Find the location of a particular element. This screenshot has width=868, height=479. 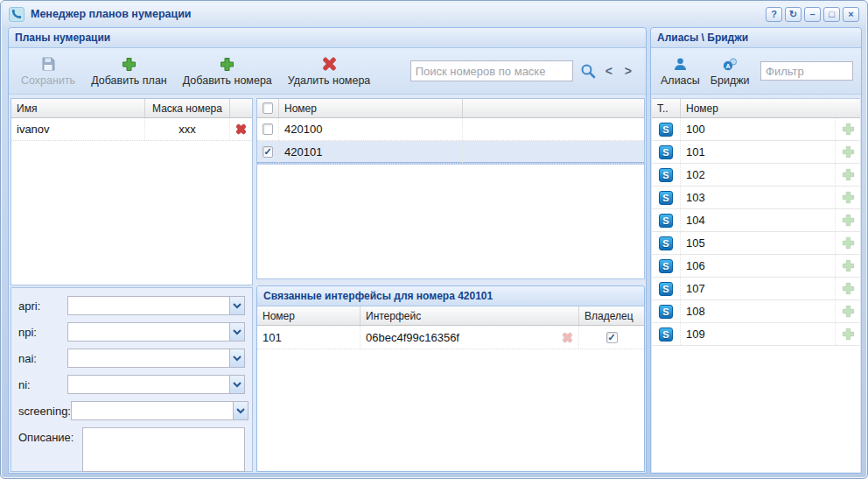

add-plan-button: Добавить план is located at coordinates (130, 72).